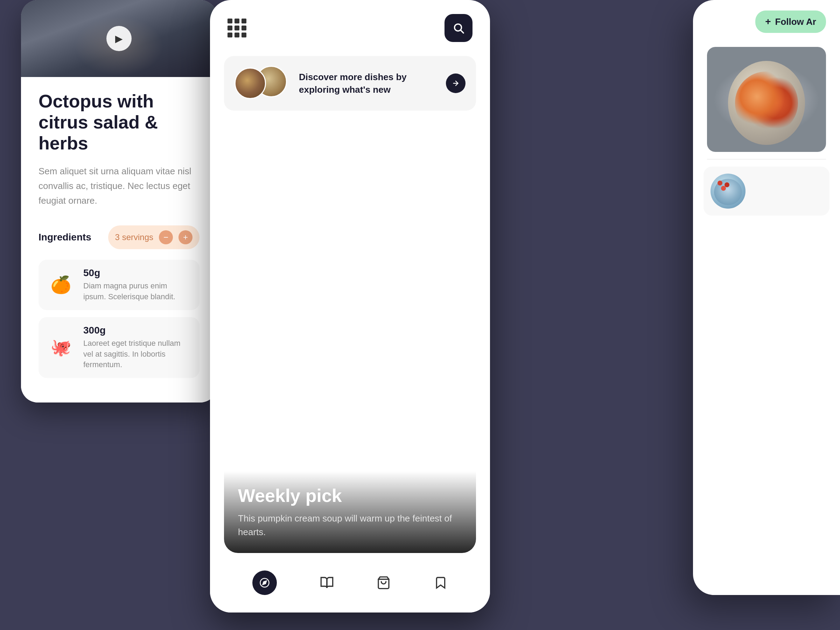 The image size is (840, 630). Describe the element at coordinates (237, 28) in the screenshot. I see `grid-menu-icon` at that location.